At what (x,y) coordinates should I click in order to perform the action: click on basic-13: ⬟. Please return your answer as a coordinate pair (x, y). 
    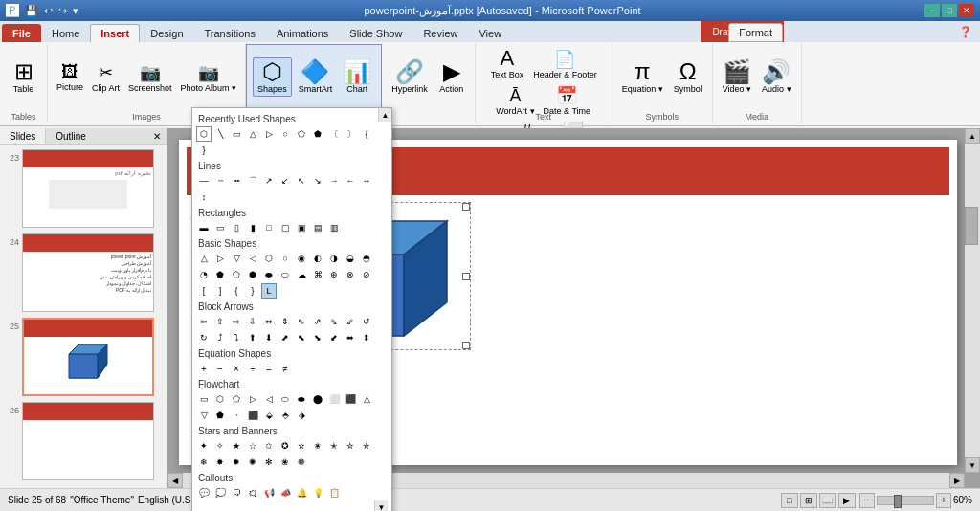
    Looking at the image, I should click on (220, 275).